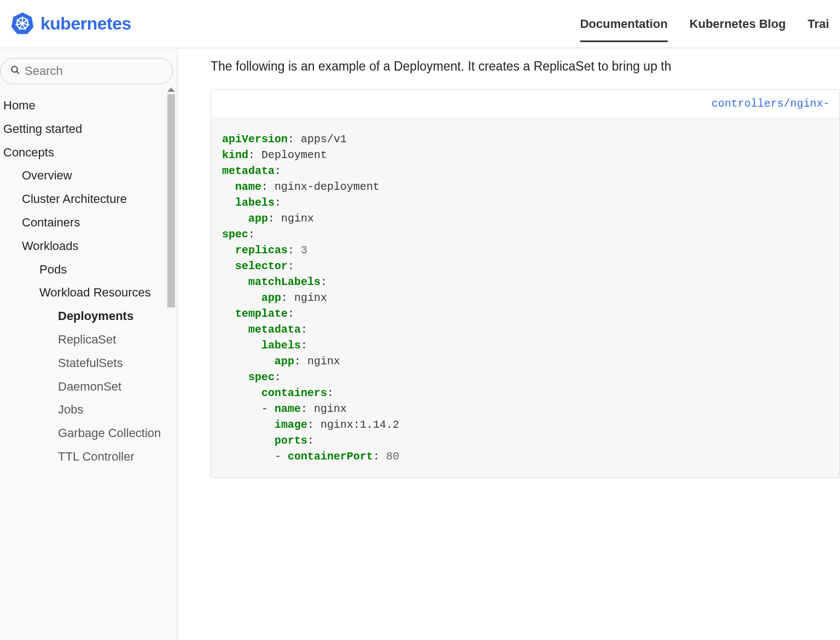 The image size is (840, 640). What do you see at coordinates (171, 90) in the screenshot?
I see `scroll-up-icon` at bounding box center [171, 90].